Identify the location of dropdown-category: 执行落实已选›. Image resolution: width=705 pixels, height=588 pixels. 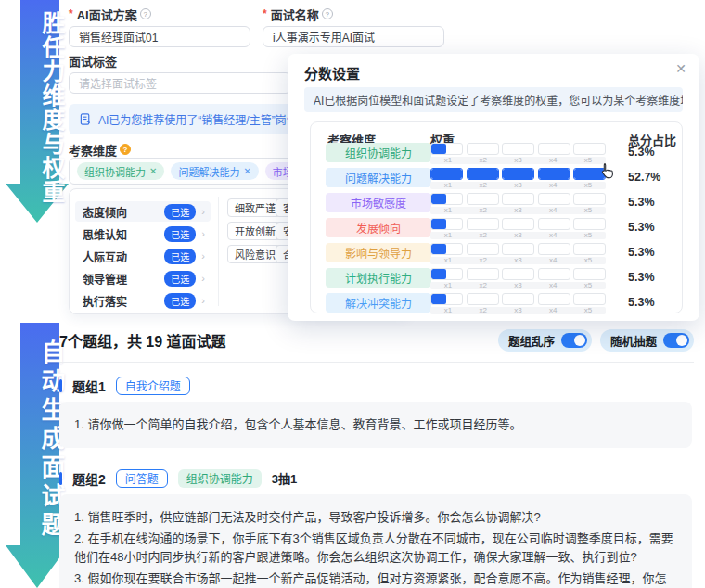
(143, 300).